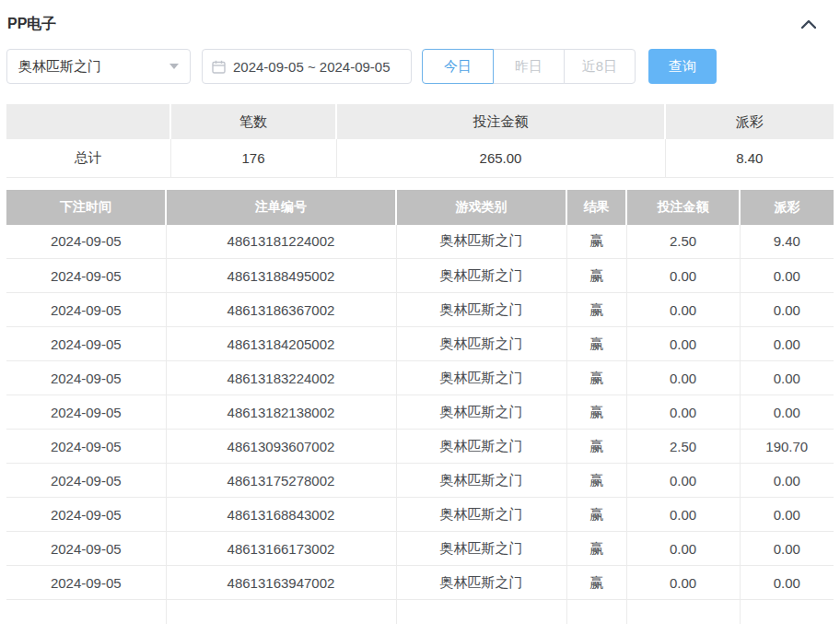 The height and width of the screenshot is (624, 840). Describe the element at coordinates (88, 122) in the screenshot. I see `summary-header-empty` at that location.